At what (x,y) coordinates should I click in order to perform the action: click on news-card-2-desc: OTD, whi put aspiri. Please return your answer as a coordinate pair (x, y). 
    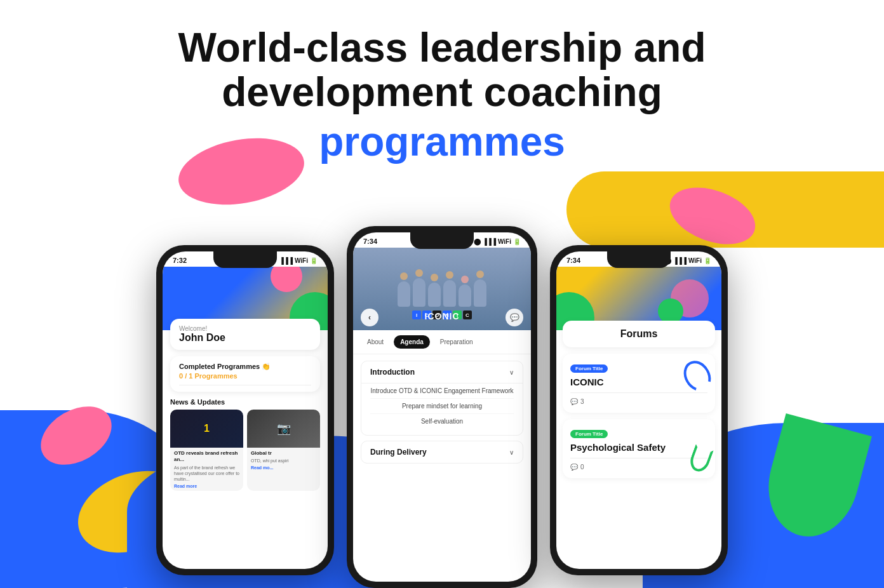
    Looking at the image, I should click on (283, 461).